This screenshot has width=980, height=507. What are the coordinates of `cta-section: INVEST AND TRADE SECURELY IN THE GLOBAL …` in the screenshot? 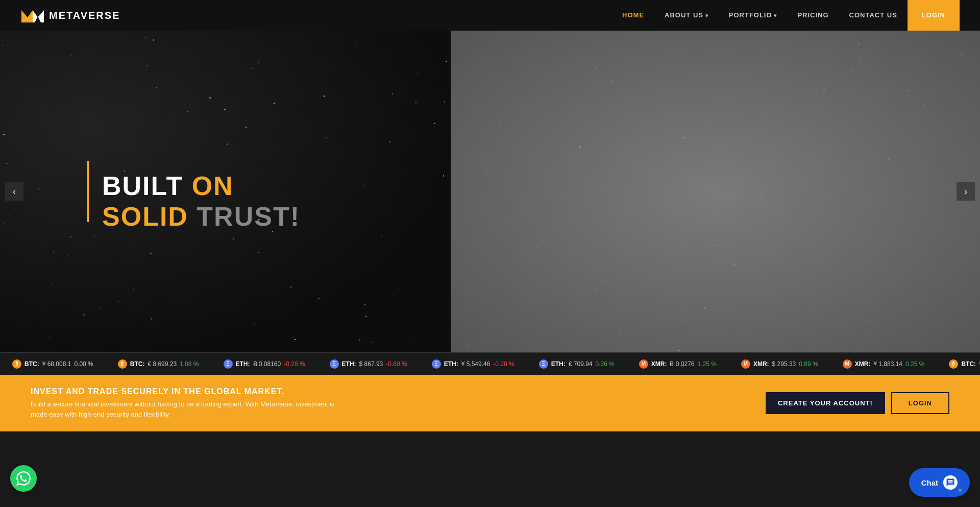 It's located at (490, 403).